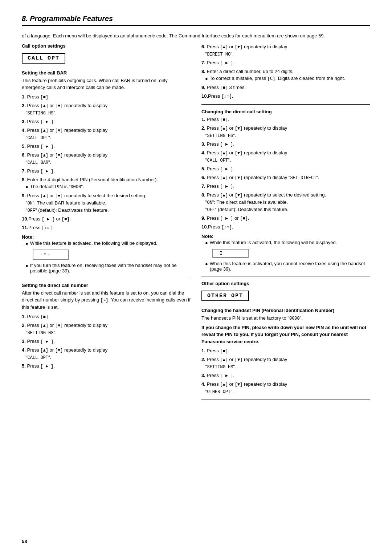  What do you see at coordinates (286, 178) in the screenshot?
I see `step-cd-6: 6. Press [▲] or [▼] repeatedly to displa…` at bounding box center [286, 178].